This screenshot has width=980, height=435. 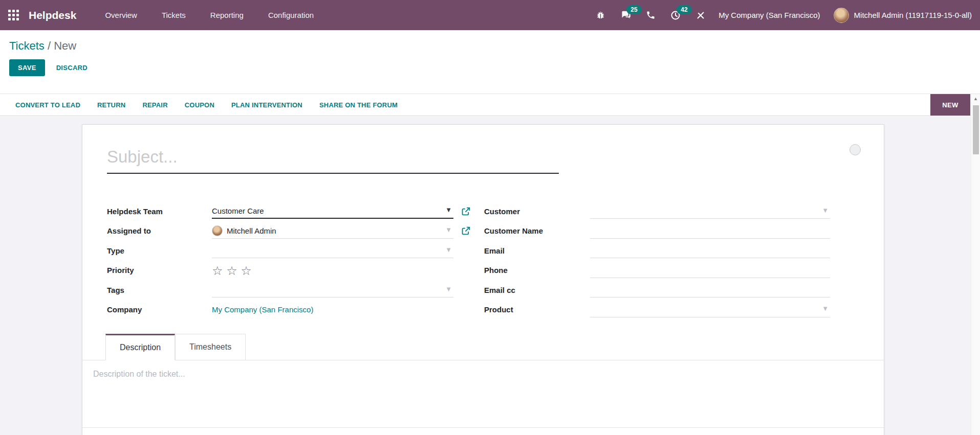 I want to click on app-brand: Helpdesk, so click(x=52, y=15).